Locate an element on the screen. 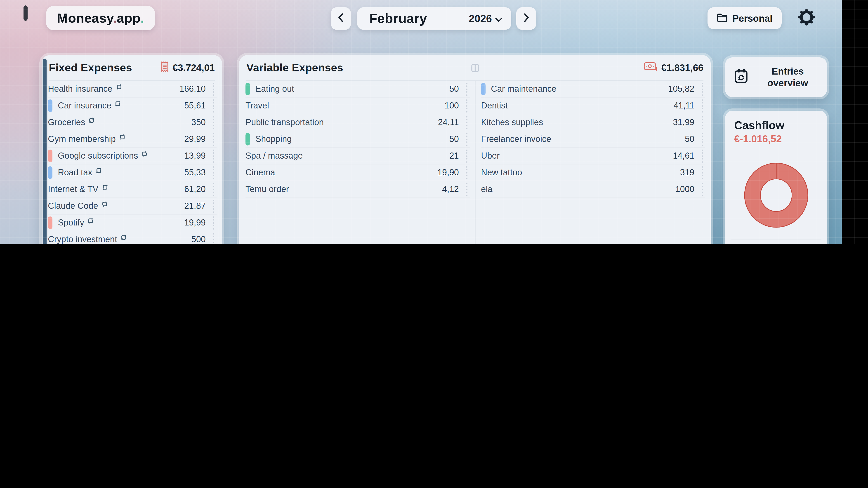  table-row: Freelancer invoice 50 is located at coordinates (593, 139).